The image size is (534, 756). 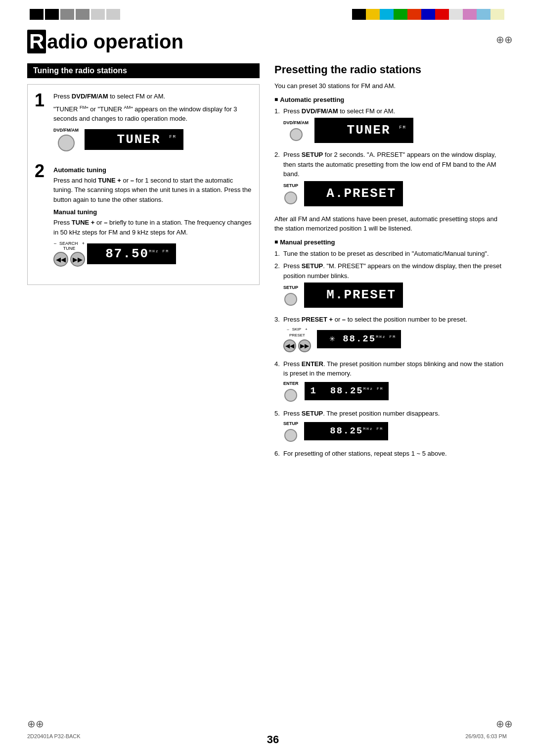 I want to click on step-1-bold: DVD/FM/AM, so click(x=90, y=96).